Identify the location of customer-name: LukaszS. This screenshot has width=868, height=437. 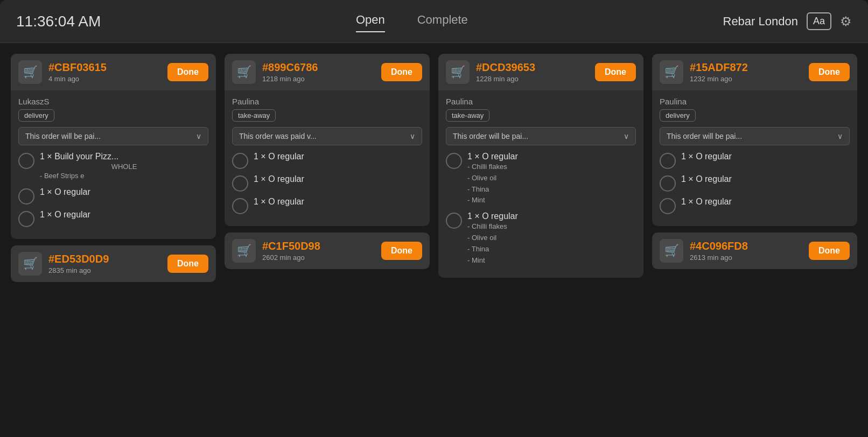
(113, 101).